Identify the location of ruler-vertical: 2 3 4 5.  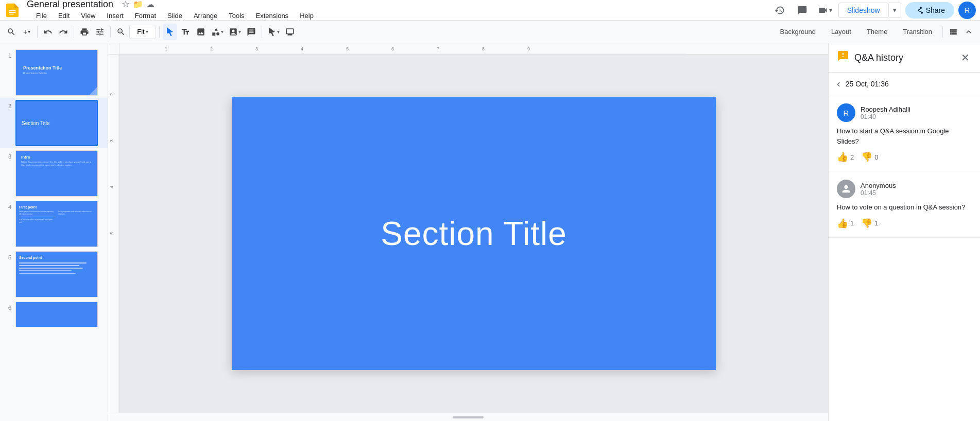
(114, 234).